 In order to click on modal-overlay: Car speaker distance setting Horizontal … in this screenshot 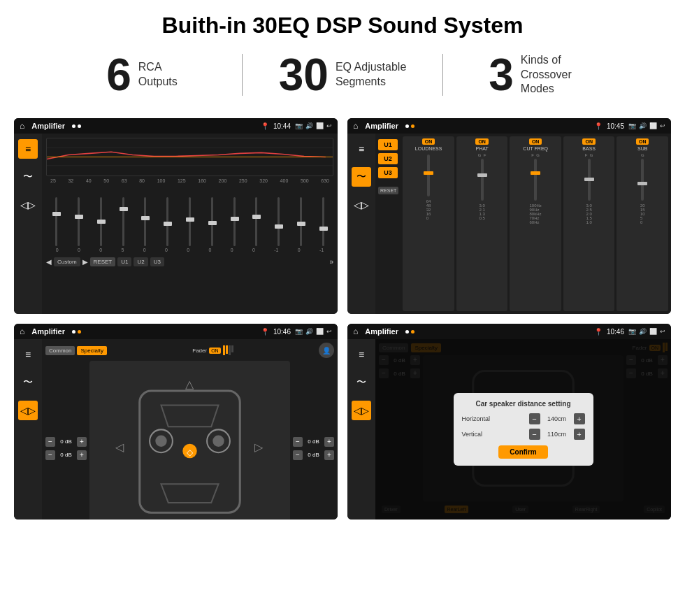, I will do `click(523, 429)`.